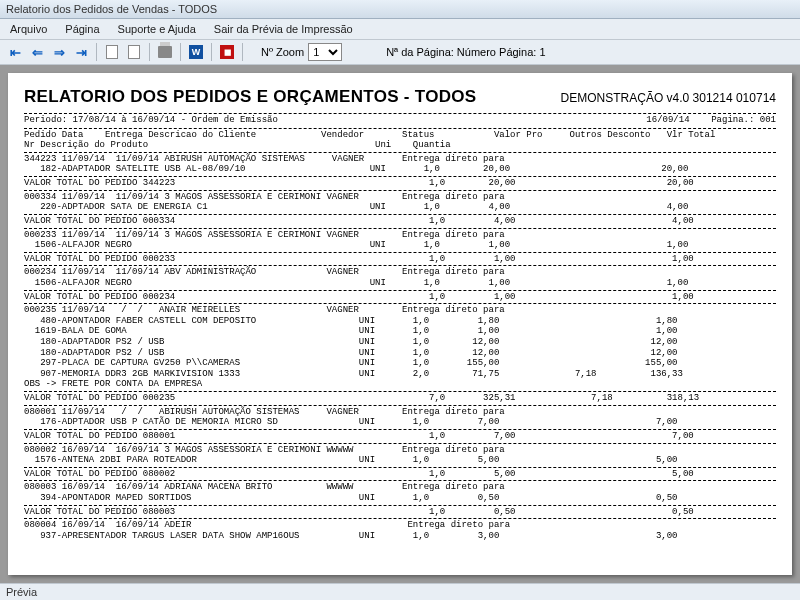  What do you see at coordinates (400, 536) in the screenshot?
I see `order-item: 937-APRESENTADOR TARGUS LASER DATA SHOW …` at bounding box center [400, 536].